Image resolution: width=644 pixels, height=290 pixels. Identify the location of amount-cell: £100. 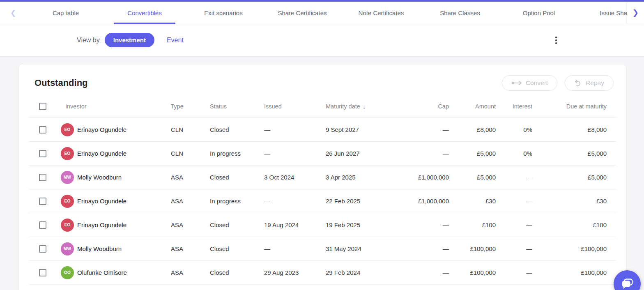
(472, 225).